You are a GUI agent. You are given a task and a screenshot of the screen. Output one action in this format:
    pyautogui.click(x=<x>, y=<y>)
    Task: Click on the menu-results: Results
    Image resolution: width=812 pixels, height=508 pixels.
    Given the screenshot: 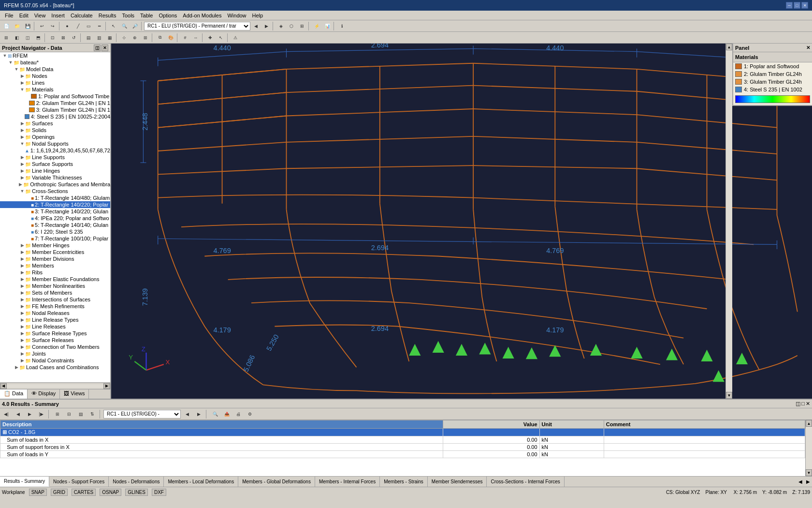 What is the action you would take?
    pyautogui.click(x=107, y=15)
    